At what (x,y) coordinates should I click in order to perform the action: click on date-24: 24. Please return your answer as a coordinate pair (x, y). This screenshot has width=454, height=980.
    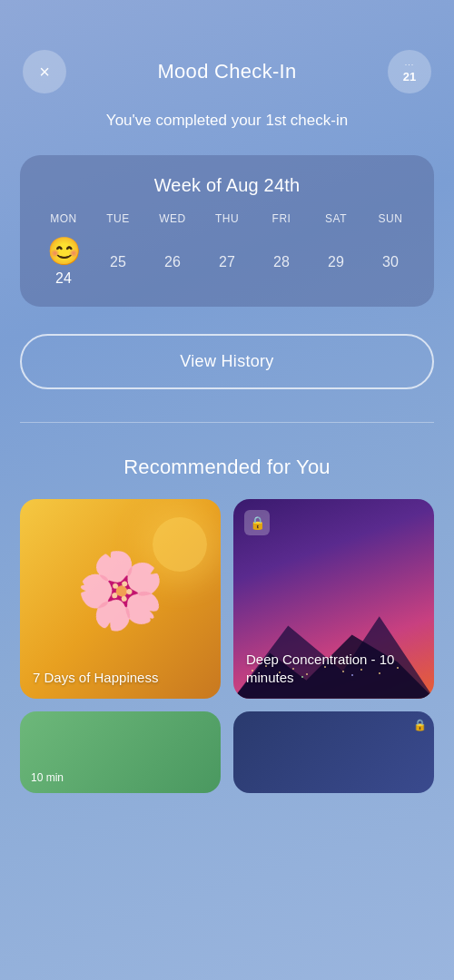
    Looking at the image, I should click on (64, 279).